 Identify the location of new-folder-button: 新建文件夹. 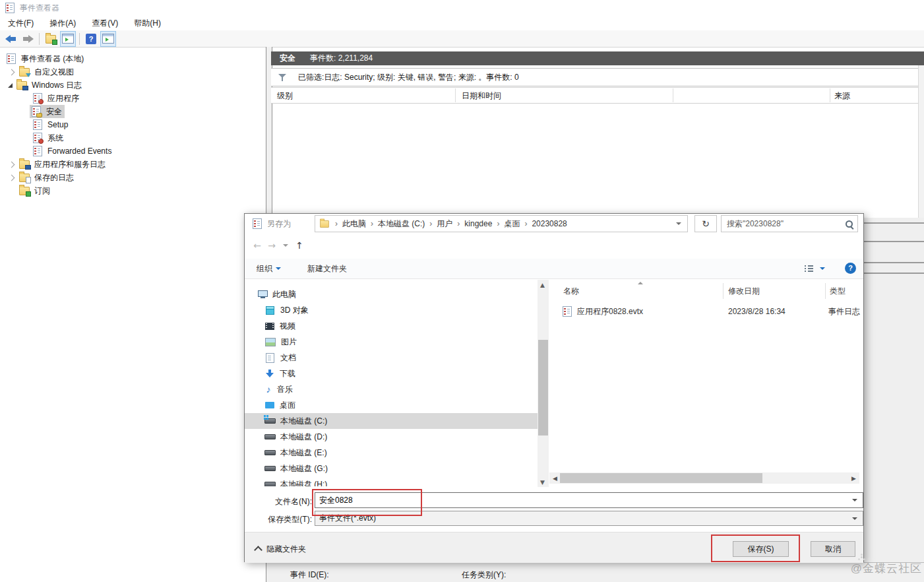
(327, 269).